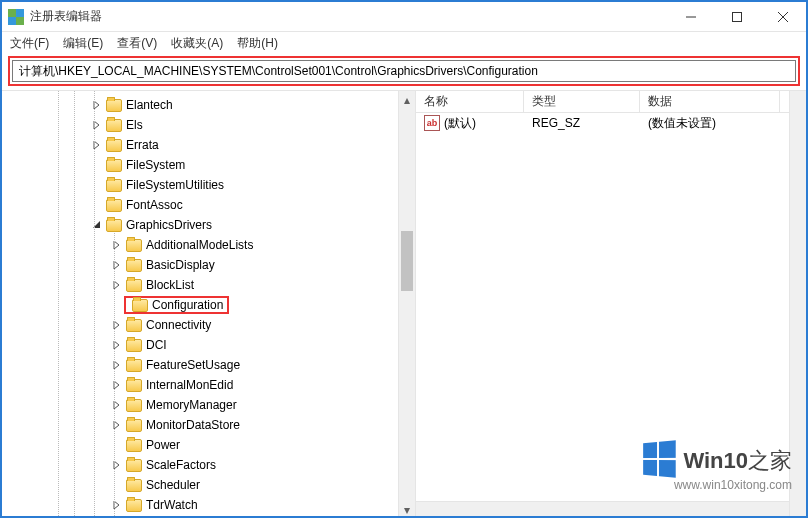 This screenshot has width=808, height=518. What do you see at coordinates (137, 44) in the screenshot?
I see `menu-view: 查看(V)` at bounding box center [137, 44].